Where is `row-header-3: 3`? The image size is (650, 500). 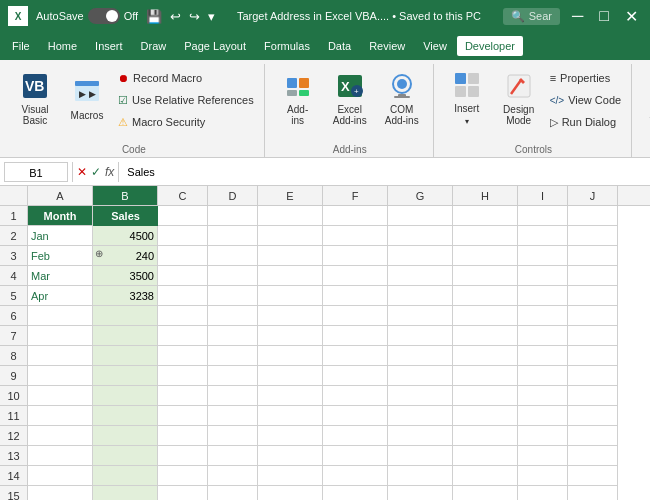 row-header-3: 3 is located at coordinates (14, 256).